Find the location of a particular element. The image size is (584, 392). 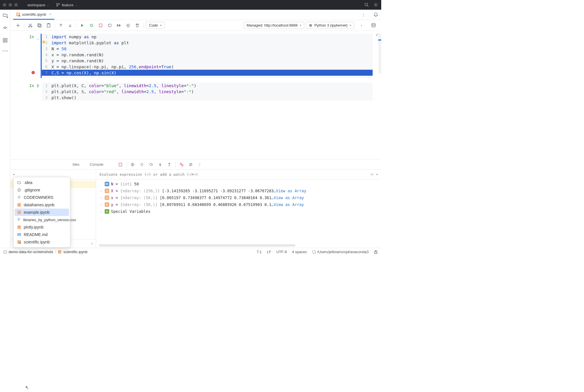

titlebar: workspace ⌄ feature ⌄ is located at coordinates (190, 5).